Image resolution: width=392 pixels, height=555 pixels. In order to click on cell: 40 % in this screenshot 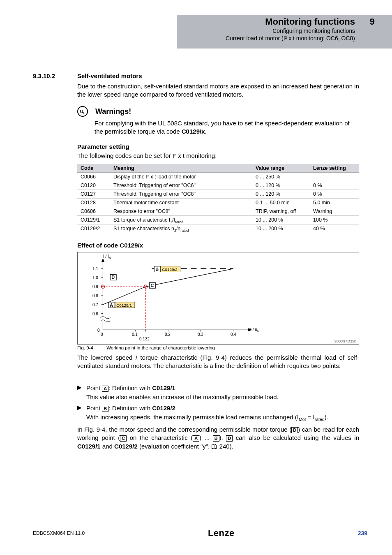, I will do `click(334, 229)`.